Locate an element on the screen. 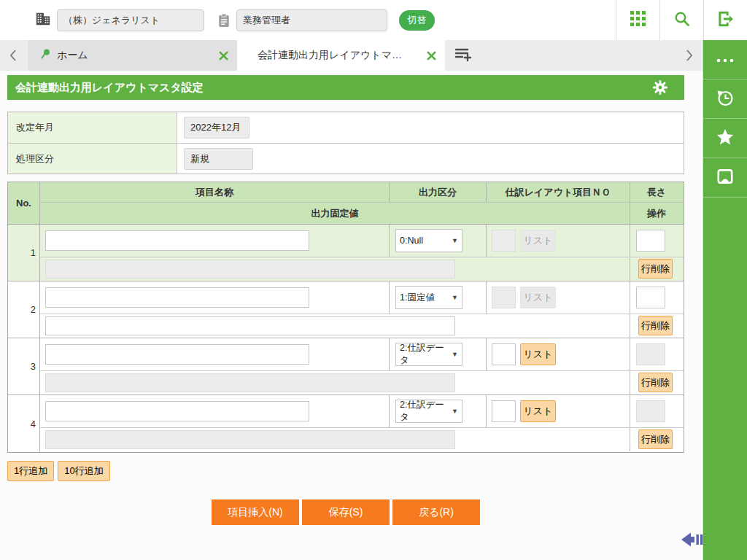 This screenshot has height=560, width=747. company-icon is located at coordinates (43, 20).